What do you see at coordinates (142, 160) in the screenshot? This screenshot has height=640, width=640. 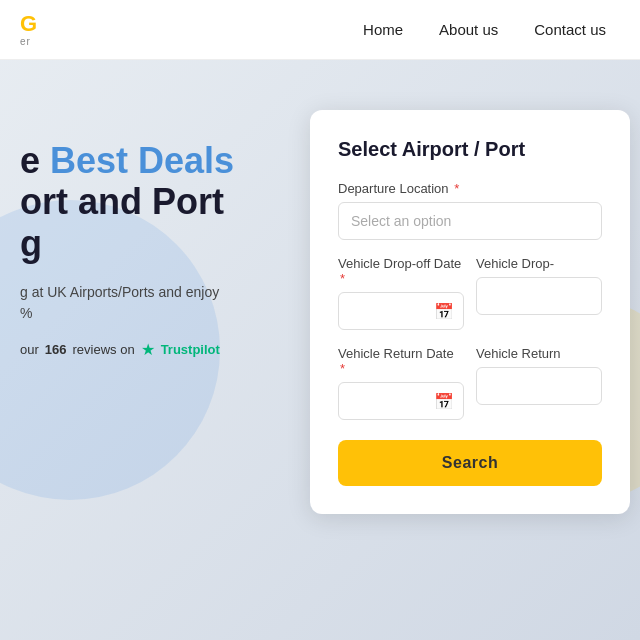 I see `hero-highlight: Best Deals` at bounding box center [142, 160].